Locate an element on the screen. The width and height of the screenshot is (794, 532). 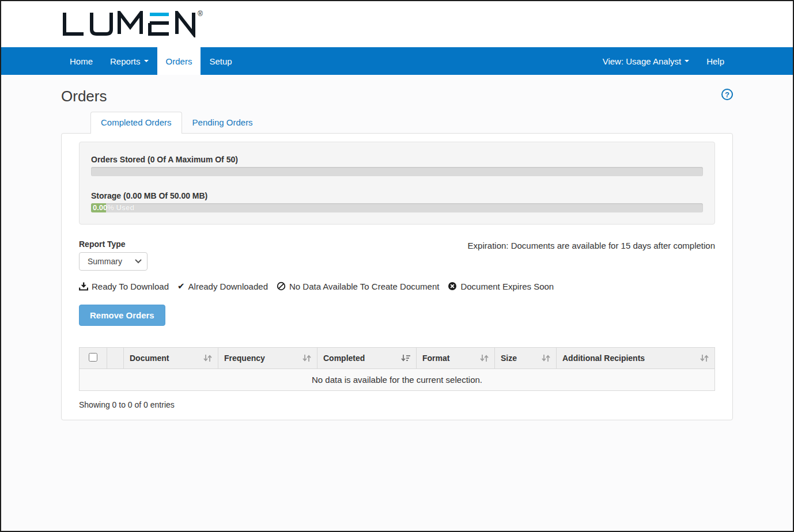
column-label: Additional Recipients is located at coordinates (604, 358).